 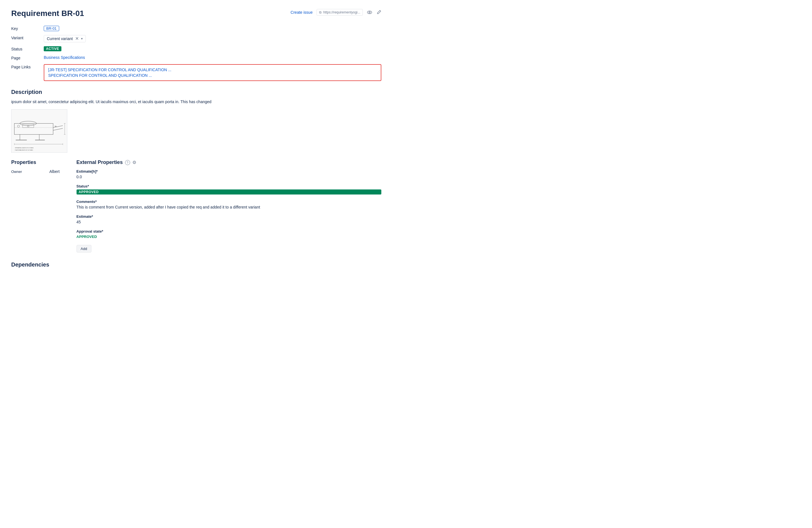 What do you see at coordinates (60, 39) in the screenshot?
I see `variant-text: Current variant` at bounding box center [60, 39].